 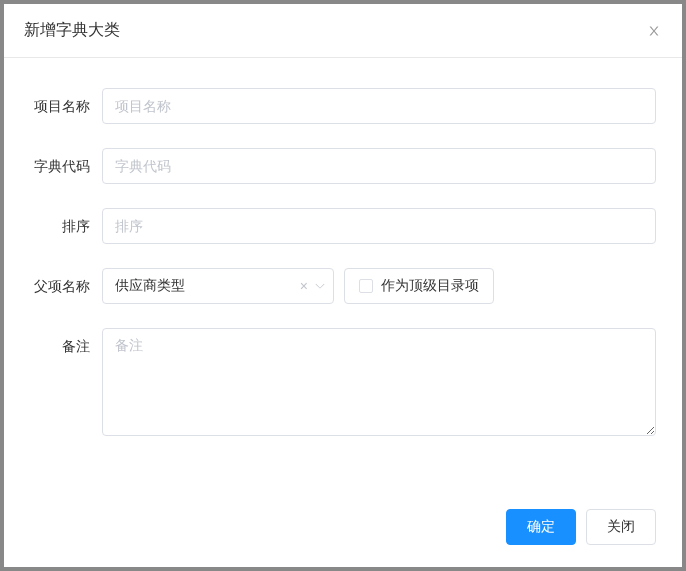 I want to click on confirm-button: 确定, so click(x=541, y=527).